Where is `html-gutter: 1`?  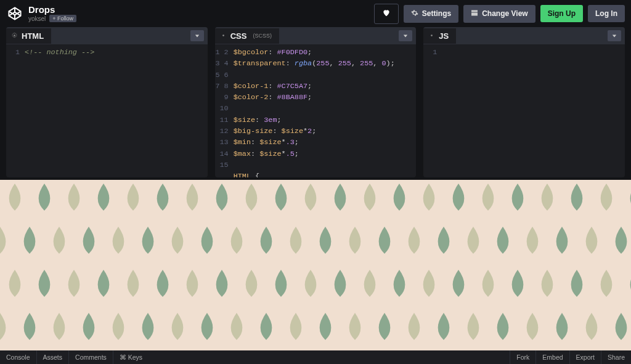 html-gutter: 1 is located at coordinates (15, 111).